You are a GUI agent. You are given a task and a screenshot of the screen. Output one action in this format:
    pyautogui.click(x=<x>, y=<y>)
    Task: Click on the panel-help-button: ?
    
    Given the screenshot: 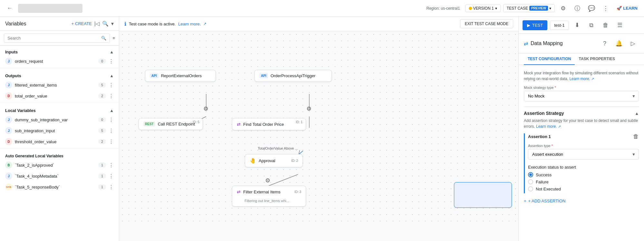 What is the action you would take?
    pyautogui.click(x=605, y=43)
    